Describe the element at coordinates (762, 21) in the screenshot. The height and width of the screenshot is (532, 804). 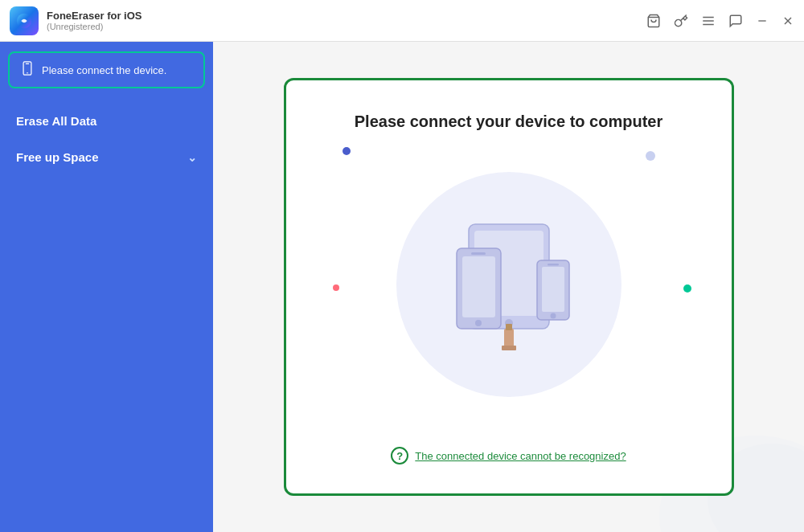
I see `minimize-button` at that location.